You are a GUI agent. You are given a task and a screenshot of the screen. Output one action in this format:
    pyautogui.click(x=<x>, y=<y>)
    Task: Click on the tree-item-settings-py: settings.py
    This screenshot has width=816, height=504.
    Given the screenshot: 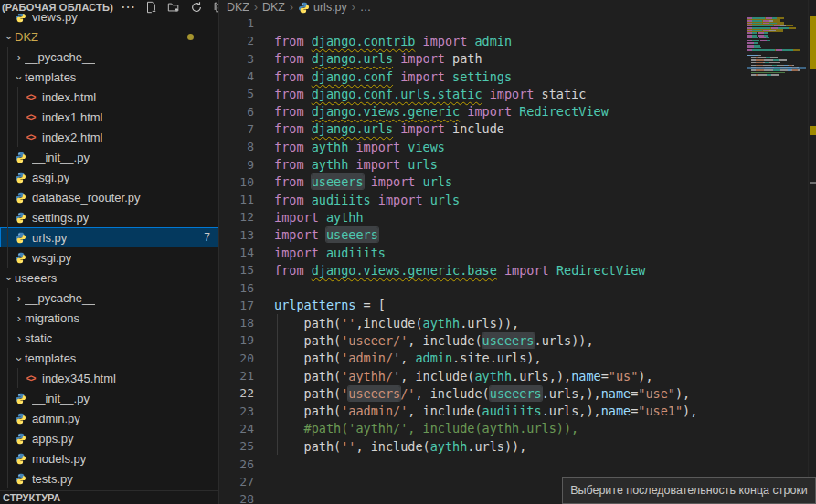 What is the action you would take?
    pyautogui.click(x=110, y=217)
    